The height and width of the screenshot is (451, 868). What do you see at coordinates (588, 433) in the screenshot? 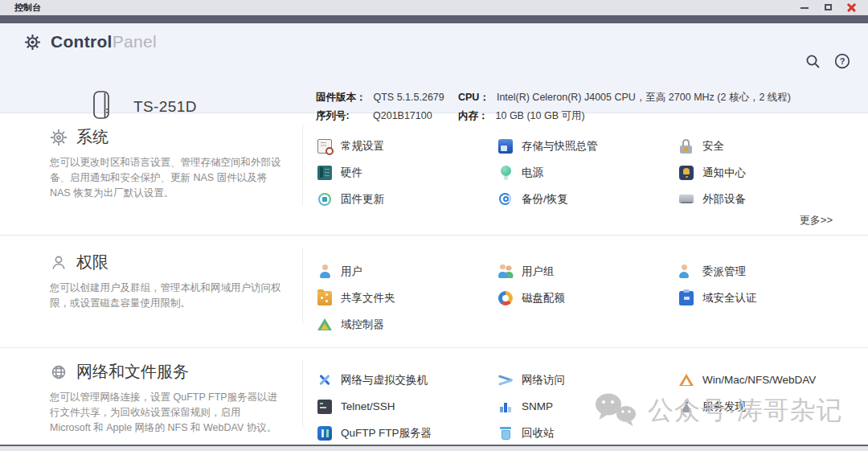
I see `item-recycle-bin: 回收站` at bounding box center [588, 433].